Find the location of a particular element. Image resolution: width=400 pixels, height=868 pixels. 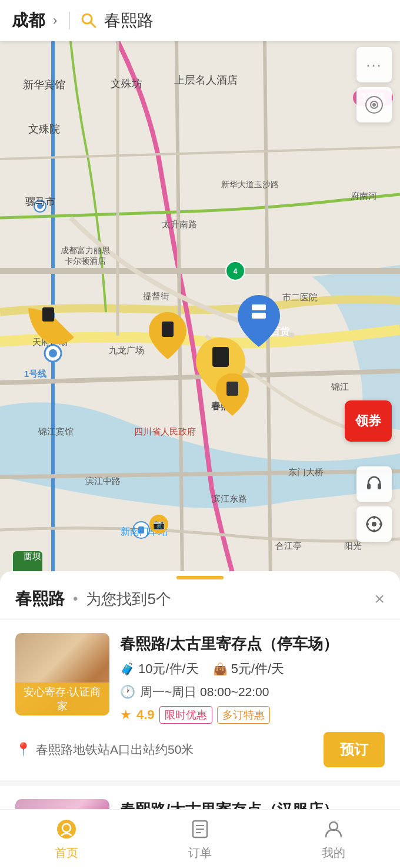

map-more-button: ··· is located at coordinates (374, 65).